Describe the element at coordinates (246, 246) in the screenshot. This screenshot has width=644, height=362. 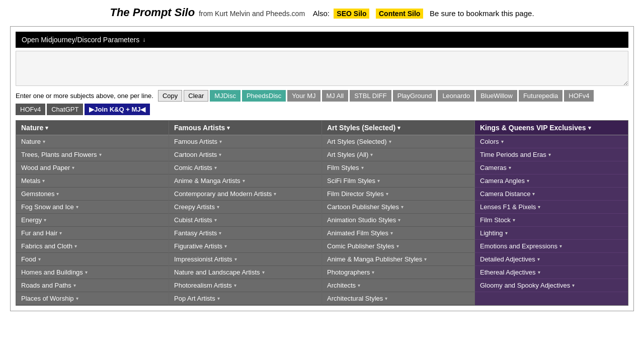
I see `list-item: Figurative Artists▾` at that location.